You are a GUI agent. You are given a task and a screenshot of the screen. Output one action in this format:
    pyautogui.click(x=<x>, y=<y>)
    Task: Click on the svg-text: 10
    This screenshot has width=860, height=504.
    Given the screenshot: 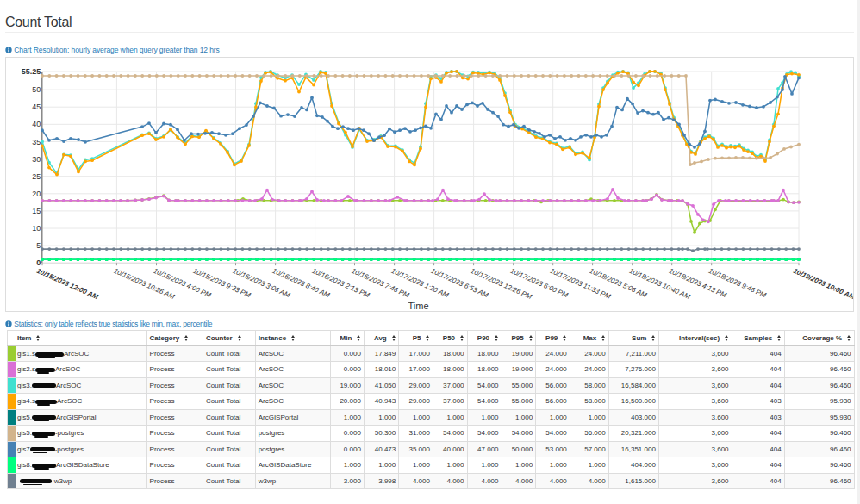 What is the action you would take?
    pyautogui.click(x=36, y=228)
    